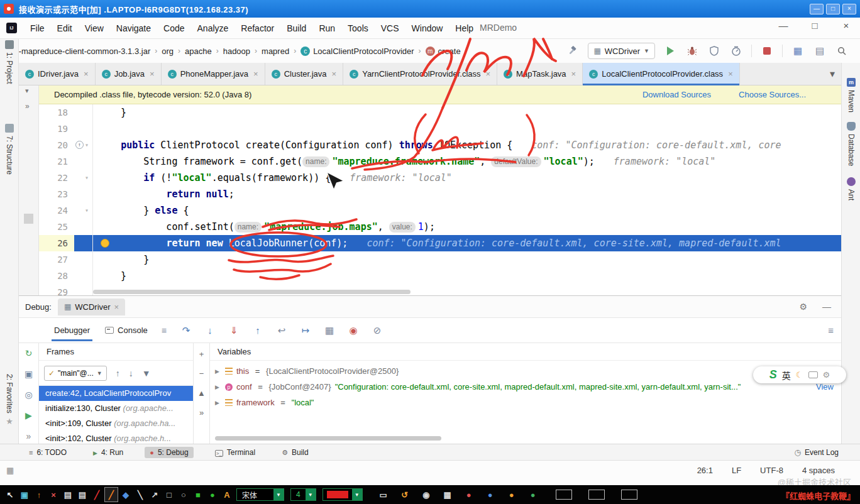 The width and height of the screenshot is (860, 504). I want to click on tab-debugger: Debugger, so click(72, 331).